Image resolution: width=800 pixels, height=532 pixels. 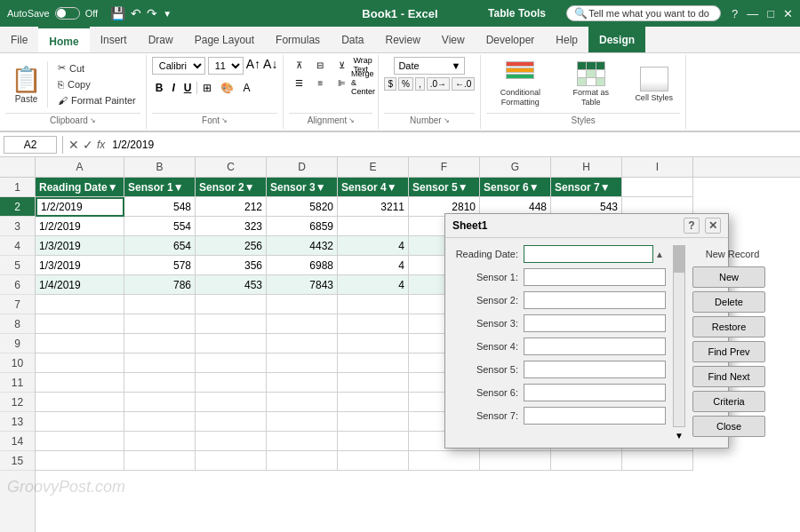 What do you see at coordinates (18, 383) in the screenshot?
I see `row-num-11: 11` at bounding box center [18, 383].